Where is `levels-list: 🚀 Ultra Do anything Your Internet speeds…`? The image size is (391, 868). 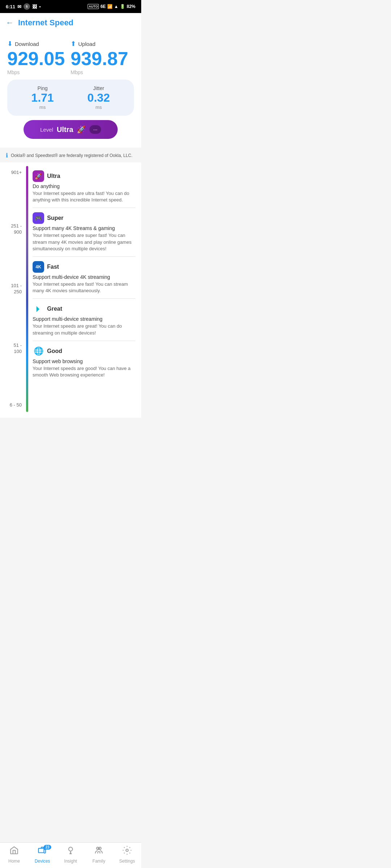
levels-list: 🚀 Ultra Do anything Your Internet speeds… is located at coordinates (84, 289).